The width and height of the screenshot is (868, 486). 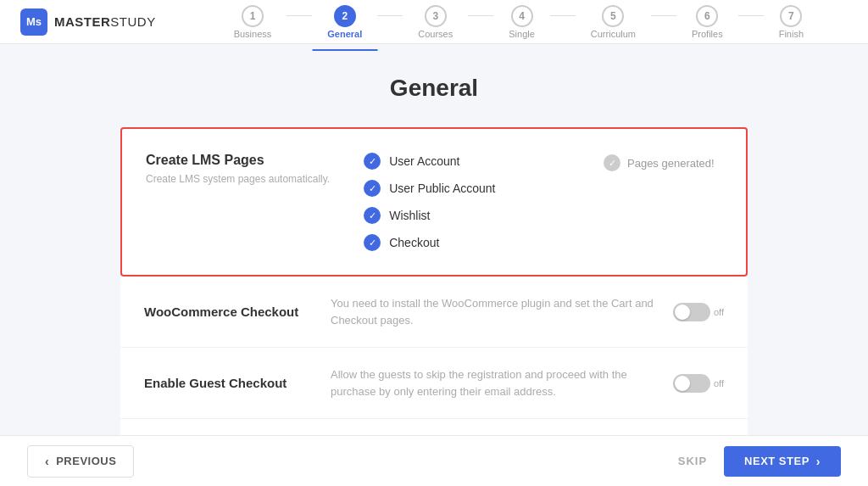 I want to click on page-title: General, so click(x=434, y=88).